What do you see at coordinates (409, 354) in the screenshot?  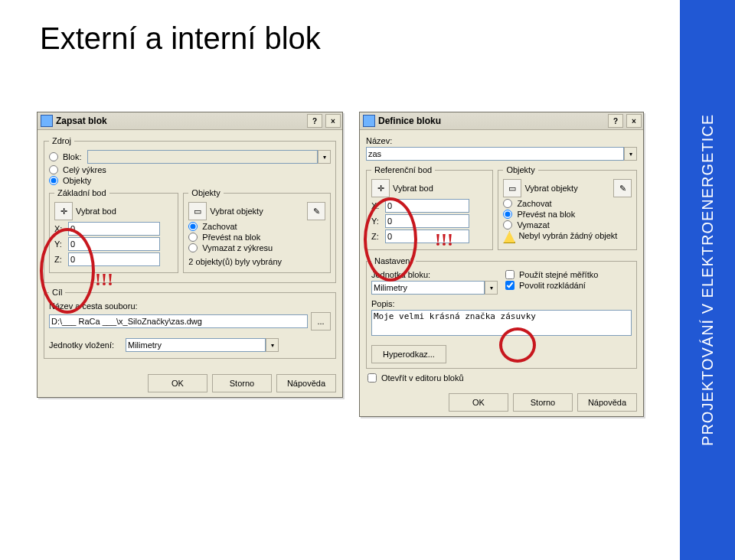 I see `hyperlink-button: Hyperodkaz...` at bounding box center [409, 354].